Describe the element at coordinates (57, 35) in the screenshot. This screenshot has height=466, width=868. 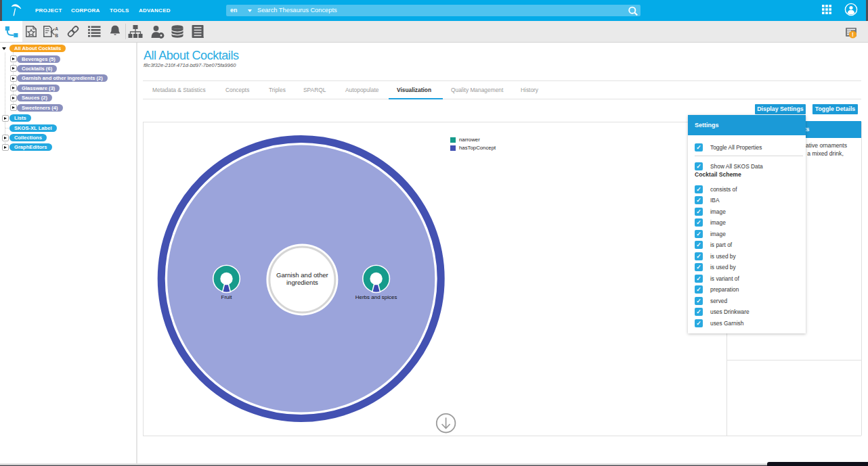
I see `svg-text: B` at that location.